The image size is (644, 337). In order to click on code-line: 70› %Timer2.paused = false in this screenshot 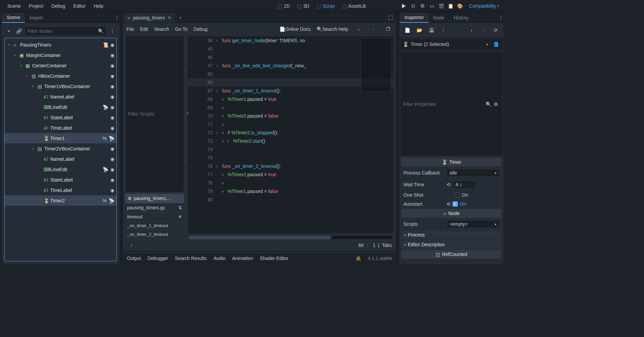, I will do `click(290, 116)`.